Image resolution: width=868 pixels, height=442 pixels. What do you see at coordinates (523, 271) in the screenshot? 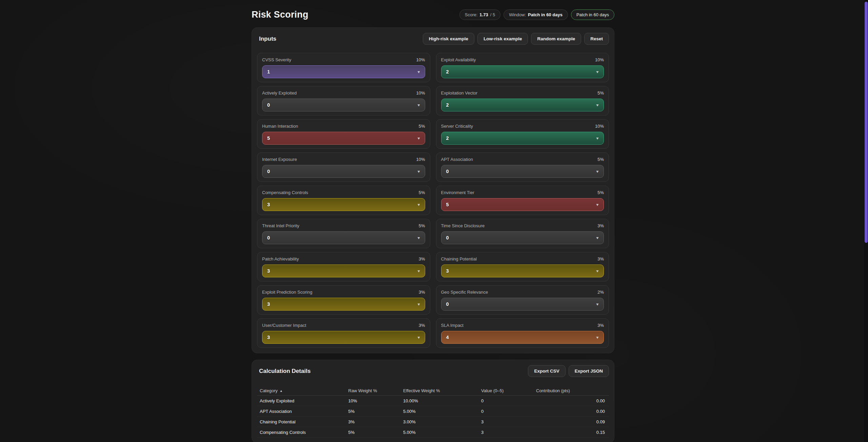
I see `chaining-potential-select: 3 ▼` at bounding box center [523, 271].